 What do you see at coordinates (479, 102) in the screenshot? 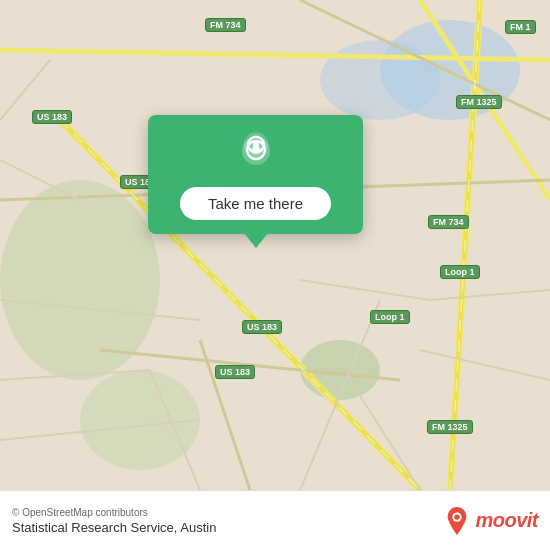
I see `road-badge-fm1325-top: FM 1325` at bounding box center [479, 102].